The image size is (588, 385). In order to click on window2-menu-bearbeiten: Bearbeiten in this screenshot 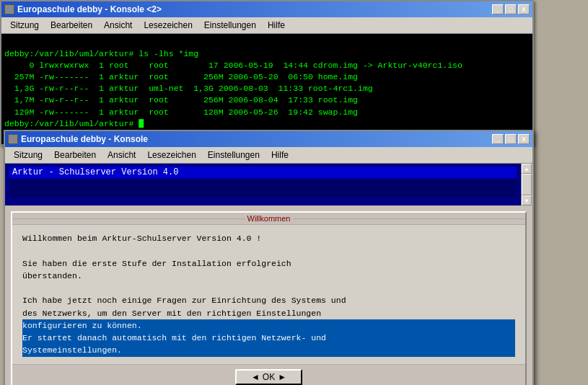, I will do `click(75, 155)`.